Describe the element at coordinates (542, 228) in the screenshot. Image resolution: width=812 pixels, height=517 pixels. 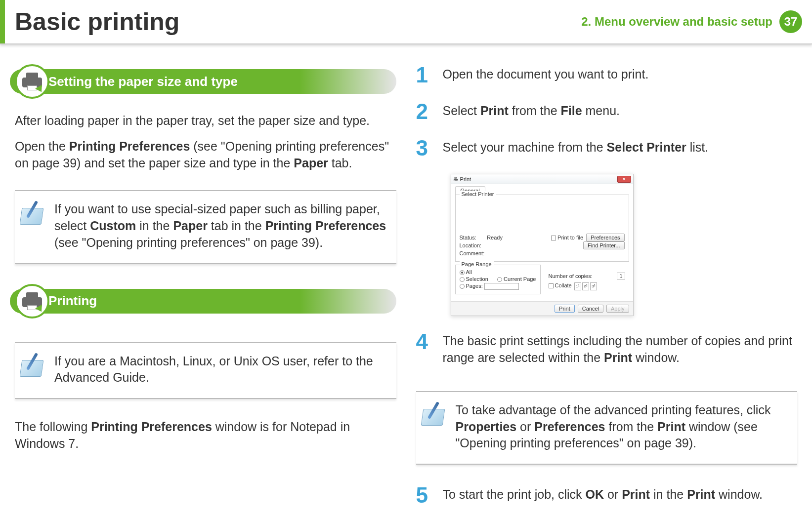
I see `select-printer-panel: Select Printer Status: Ready Print to fi…` at that location.